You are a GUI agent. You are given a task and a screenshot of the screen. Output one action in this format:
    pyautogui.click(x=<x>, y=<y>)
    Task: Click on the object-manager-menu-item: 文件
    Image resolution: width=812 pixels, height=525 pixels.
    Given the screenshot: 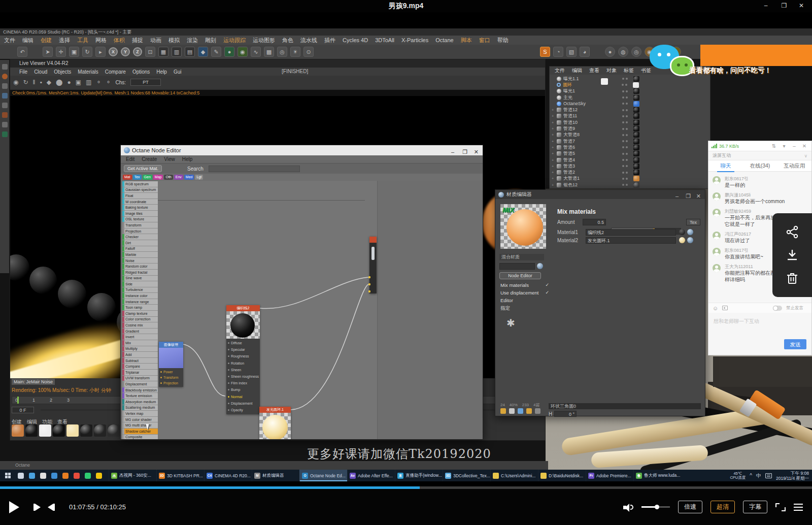 What is the action you would take?
    pyautogui.click(x=560, y=71)
    